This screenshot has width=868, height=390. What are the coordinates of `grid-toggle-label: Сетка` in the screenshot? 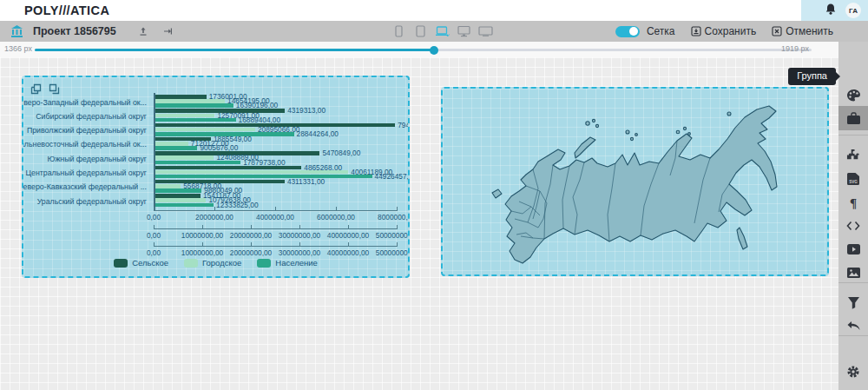 It's located at (661, 31).